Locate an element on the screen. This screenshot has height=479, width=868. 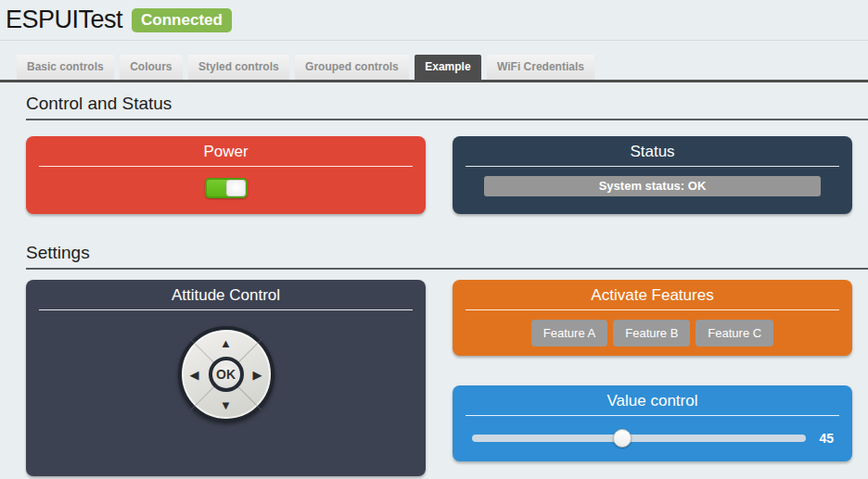
dpad-ok-button: OK is located at coordinates (226, 374).